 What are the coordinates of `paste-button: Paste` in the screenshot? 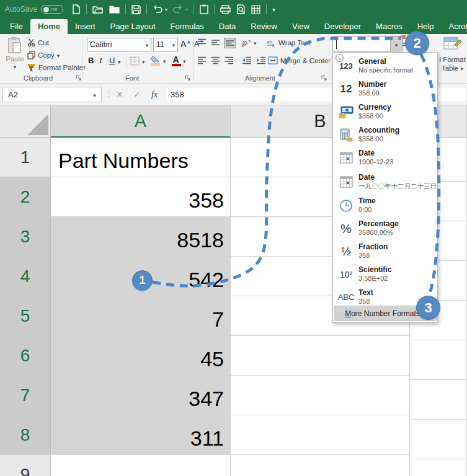 It's located at (15, 57).